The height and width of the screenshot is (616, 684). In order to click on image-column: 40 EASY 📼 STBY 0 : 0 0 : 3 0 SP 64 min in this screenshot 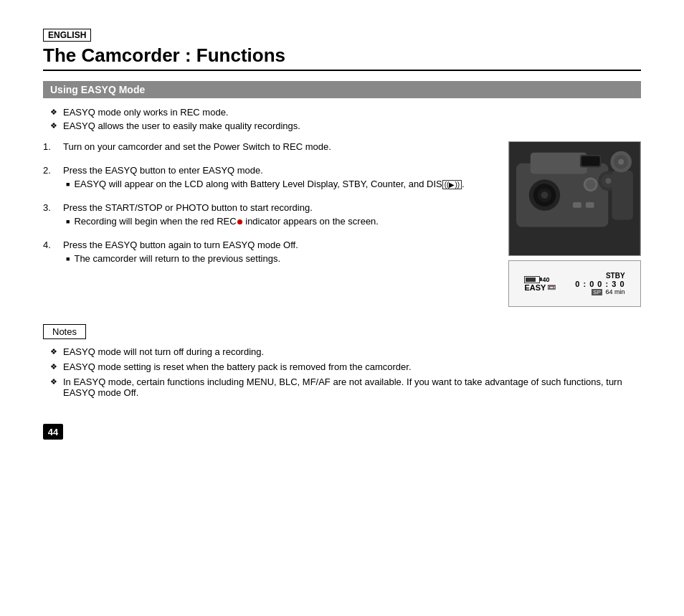, I will do `click(575, 224)`.